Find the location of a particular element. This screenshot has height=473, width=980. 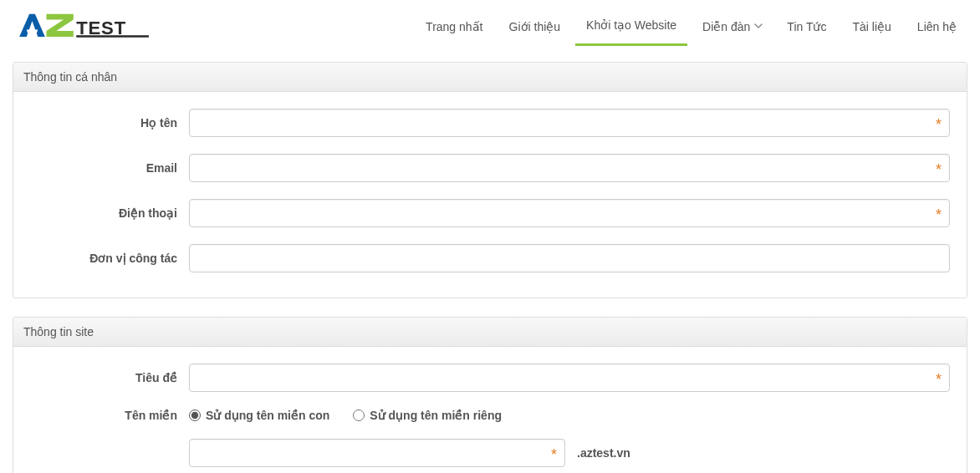

radio-option-owndomain: Sử dụng tên miền riêng is located at coordinates (427, 415).